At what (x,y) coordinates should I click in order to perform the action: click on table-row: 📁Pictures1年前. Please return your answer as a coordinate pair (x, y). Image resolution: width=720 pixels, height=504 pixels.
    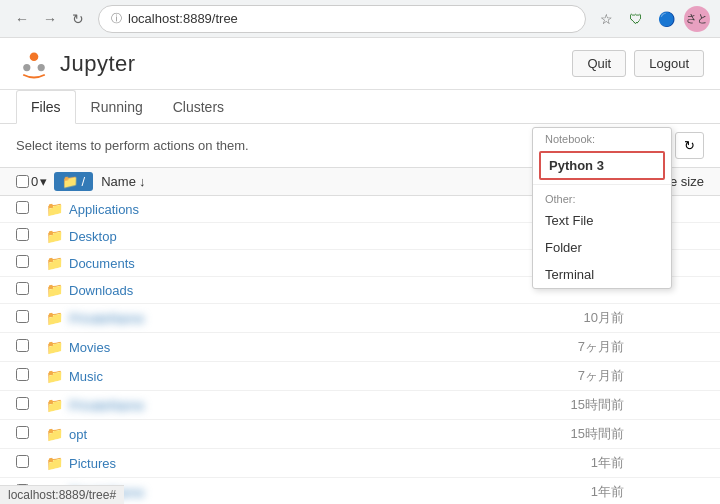
    Looking at the image, I should click on (360, 464).